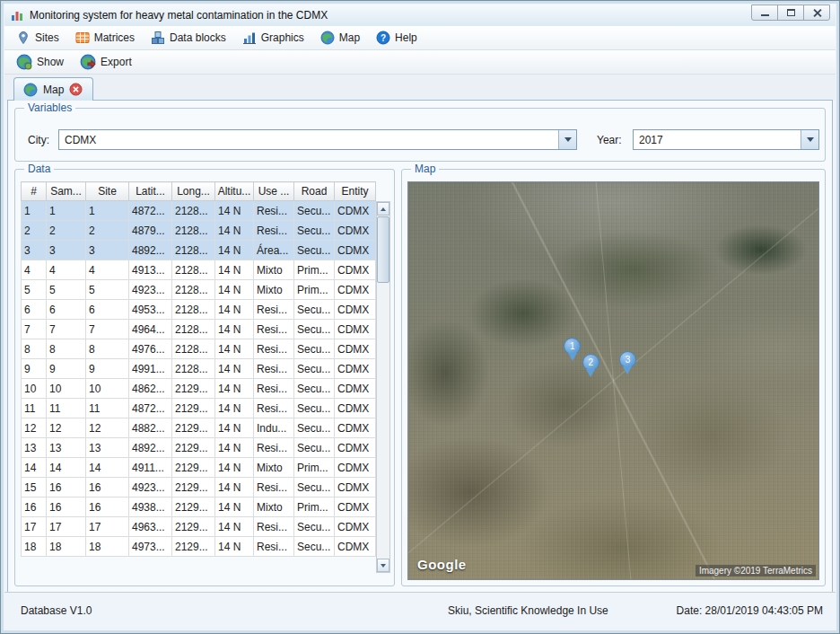  What do you see at coordinates (817, 13) in the screenshot?
I see `close-button` at bounding box center [817, 13].